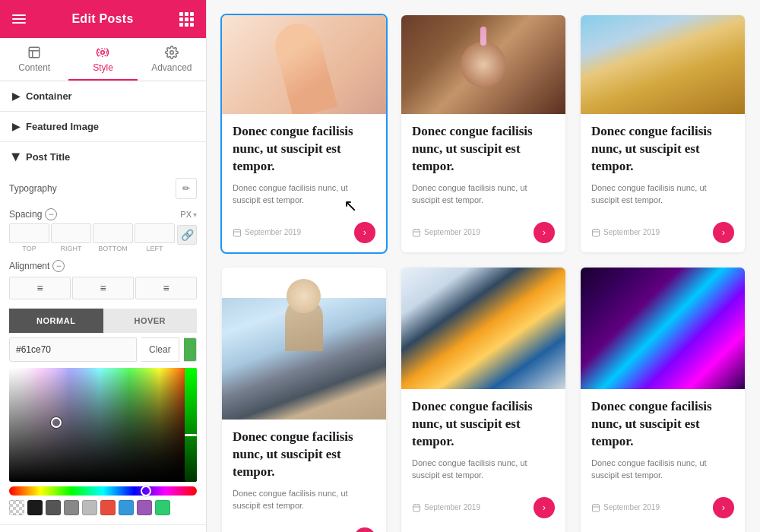 This screenshot has width=760, height=532. Describe the element at coordinates (172, 68) in the screenshot. I see `tab-advanced-label: Advanced` at that location.